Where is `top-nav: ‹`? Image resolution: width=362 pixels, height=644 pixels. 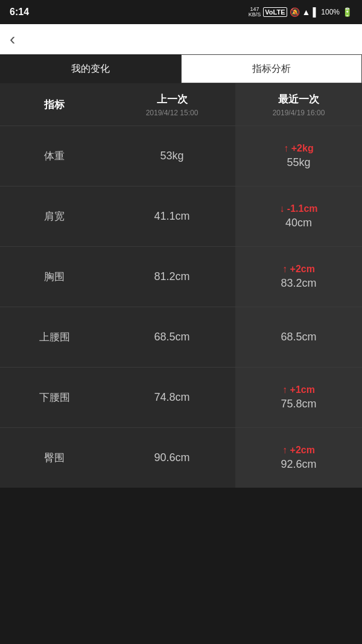 top-nav: ‹ is located at coordinates (181, 39).